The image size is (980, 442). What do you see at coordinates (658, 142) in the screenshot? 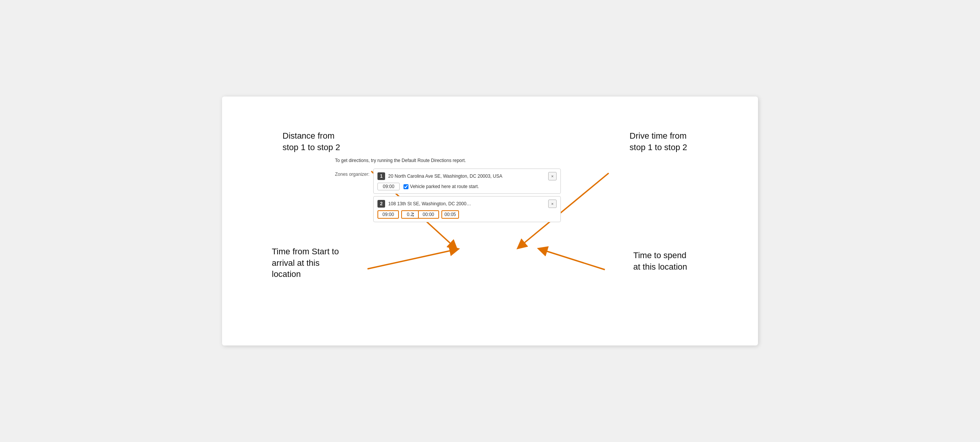
I see `annotation-drive-time: Drive time fromstop 1 to stop 2` at bounding box center [658, 142].